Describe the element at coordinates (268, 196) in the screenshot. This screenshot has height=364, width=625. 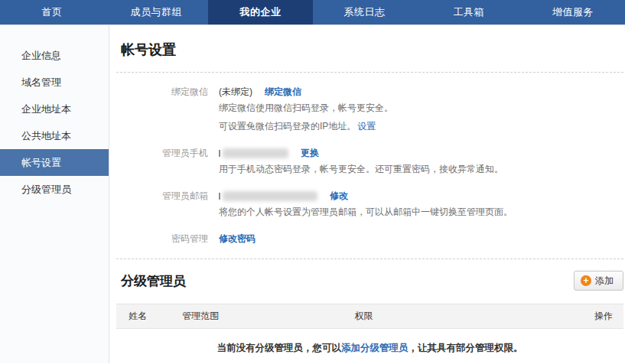
I see `masked-email-value` at that location.